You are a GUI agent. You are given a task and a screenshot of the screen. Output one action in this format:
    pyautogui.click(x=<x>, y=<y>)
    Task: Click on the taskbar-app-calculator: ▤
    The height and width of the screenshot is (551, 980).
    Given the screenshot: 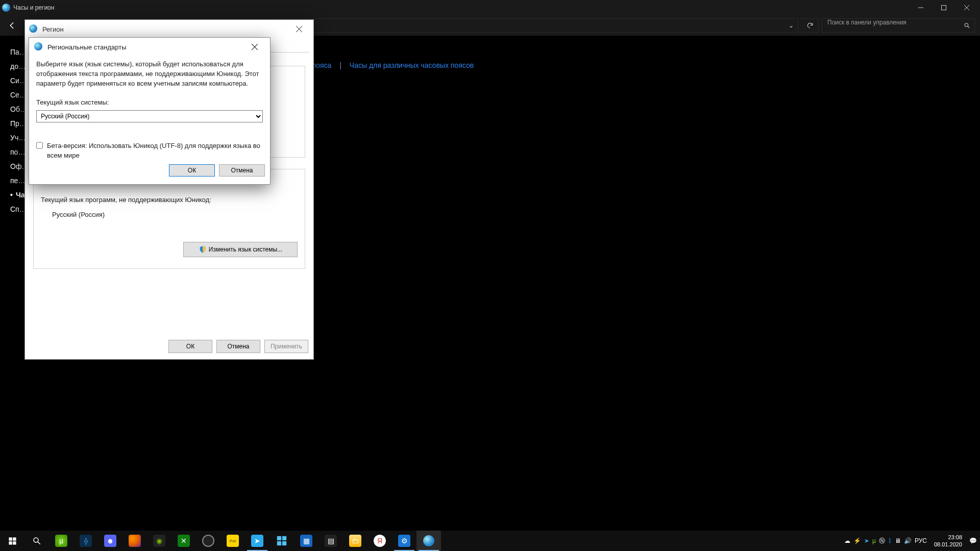 What is the action you would take?
    pyautogui.click(x=331, y=541)
    